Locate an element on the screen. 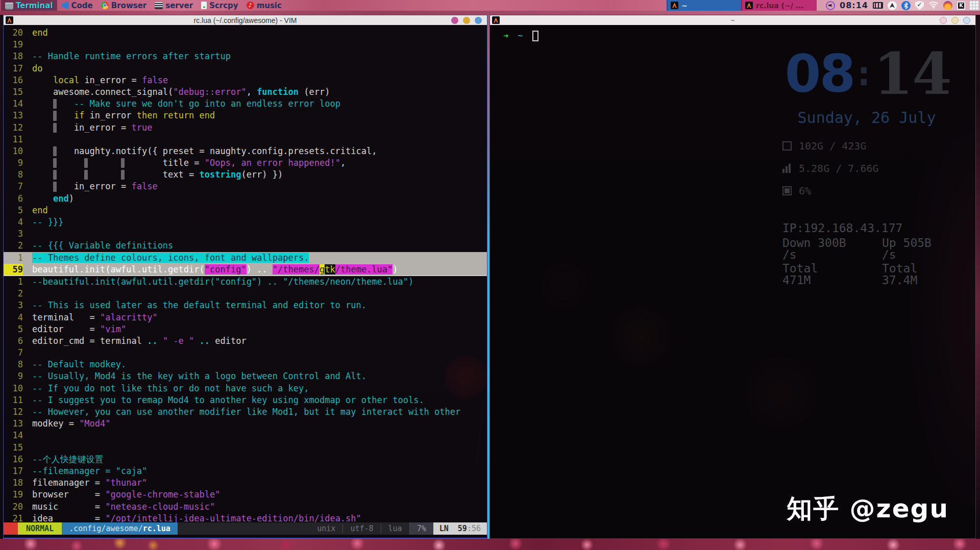  vscode-icon is located at coordinates (65, 5).